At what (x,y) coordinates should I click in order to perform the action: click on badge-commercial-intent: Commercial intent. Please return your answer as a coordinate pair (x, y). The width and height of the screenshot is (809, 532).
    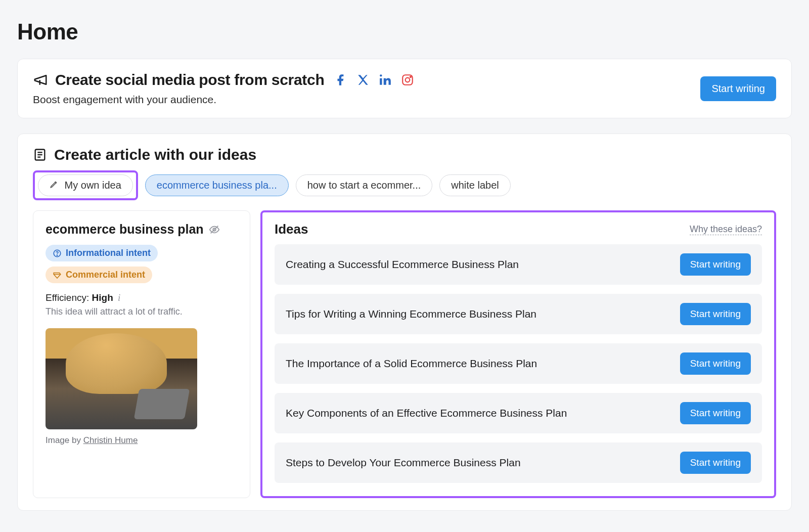
    Looking at the image, I should click on (99, 275).